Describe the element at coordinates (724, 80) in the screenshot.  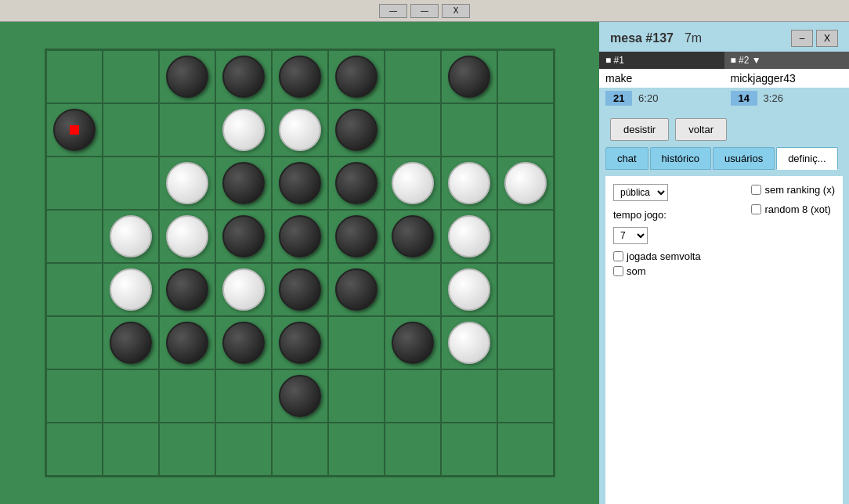
I see `players-table: ■ #1 ■ #2 ▼ make mickjagger43 21 6:20 14` at that location.